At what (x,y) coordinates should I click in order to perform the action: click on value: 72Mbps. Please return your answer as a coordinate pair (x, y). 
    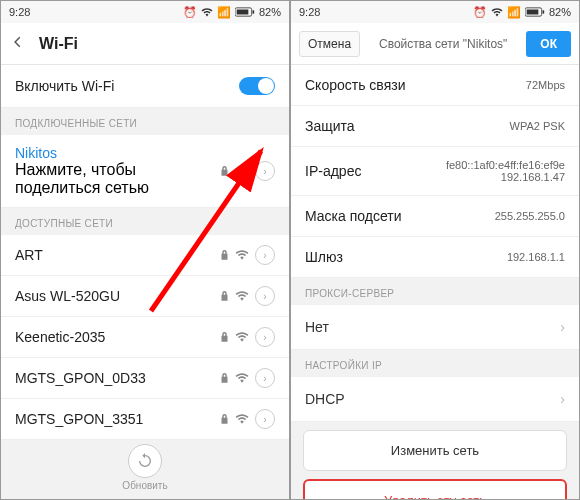
    Looking at the image, I should click on (546, 85).